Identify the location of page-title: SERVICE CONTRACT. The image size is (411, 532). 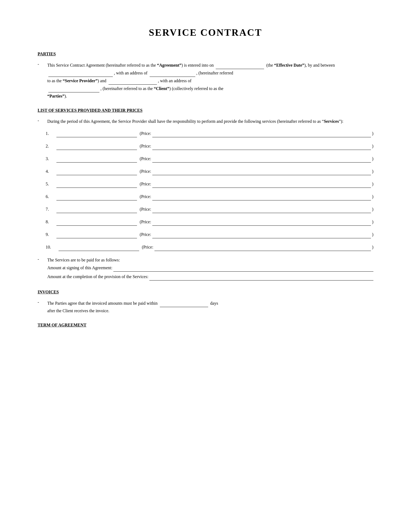
(206, 33).